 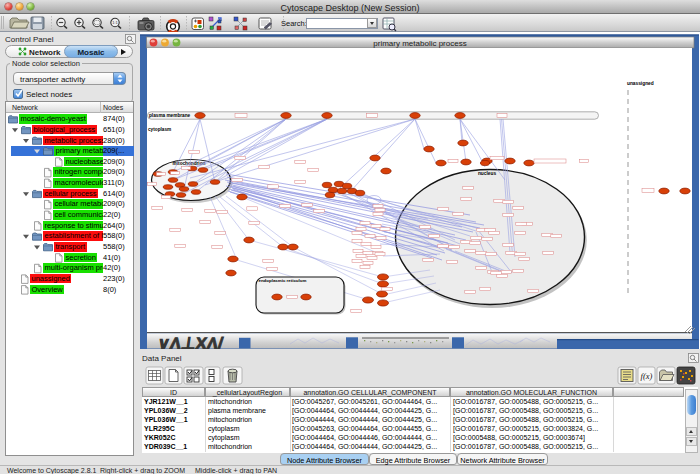 I want to click on svg-text: f(x), so click(x=647, y=376).